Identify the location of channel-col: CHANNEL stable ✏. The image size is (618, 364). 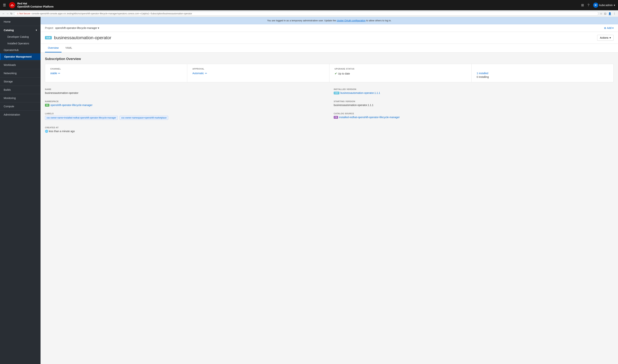
(116, 73).